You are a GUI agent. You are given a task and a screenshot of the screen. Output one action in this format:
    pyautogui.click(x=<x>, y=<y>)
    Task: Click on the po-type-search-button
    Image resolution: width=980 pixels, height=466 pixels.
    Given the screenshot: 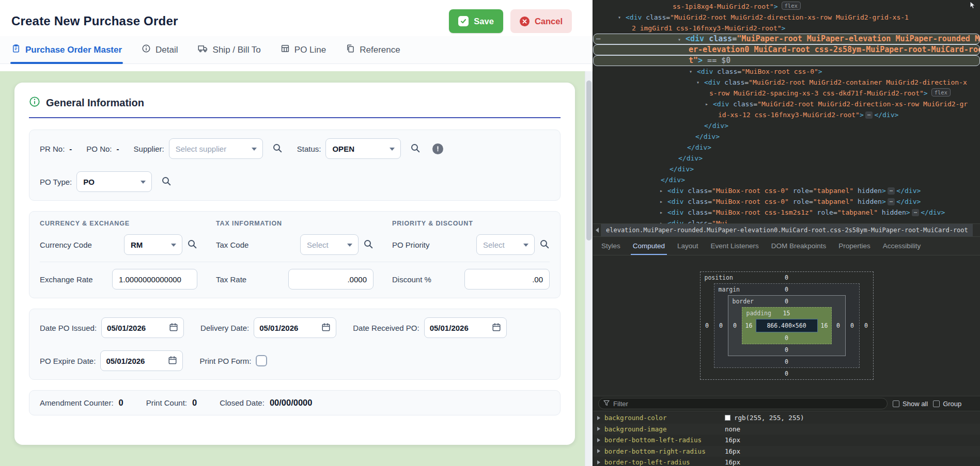 What is the action you would take?
    pyautogui.click(x=166, y=182)
    